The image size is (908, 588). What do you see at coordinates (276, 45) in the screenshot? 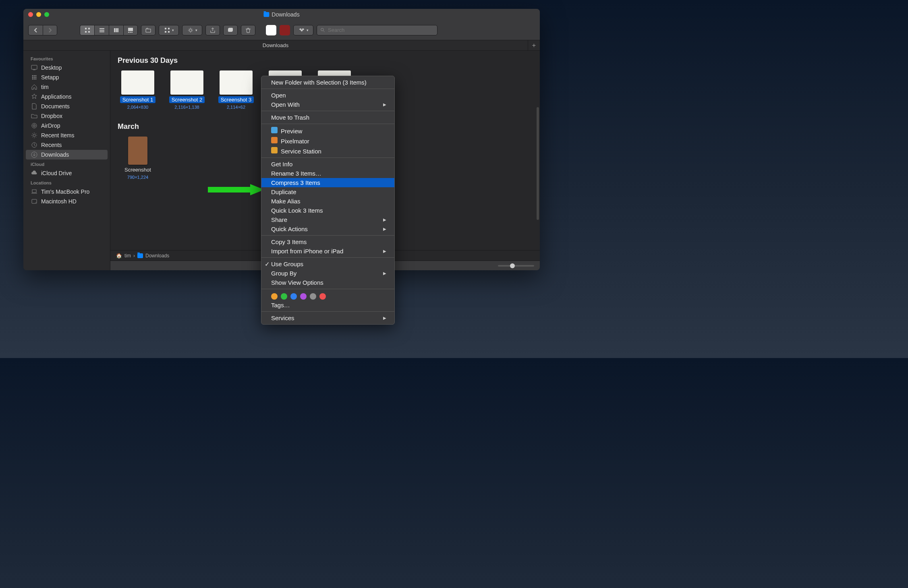
I see `tab-downloads: Downloads` at bounding box center [276, 45].